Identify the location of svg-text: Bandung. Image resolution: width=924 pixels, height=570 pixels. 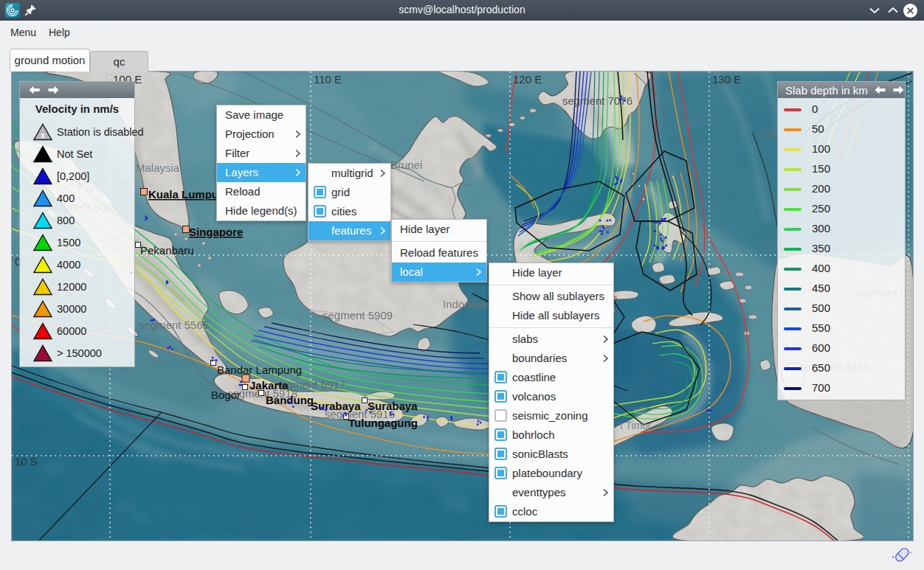
(289, 400).